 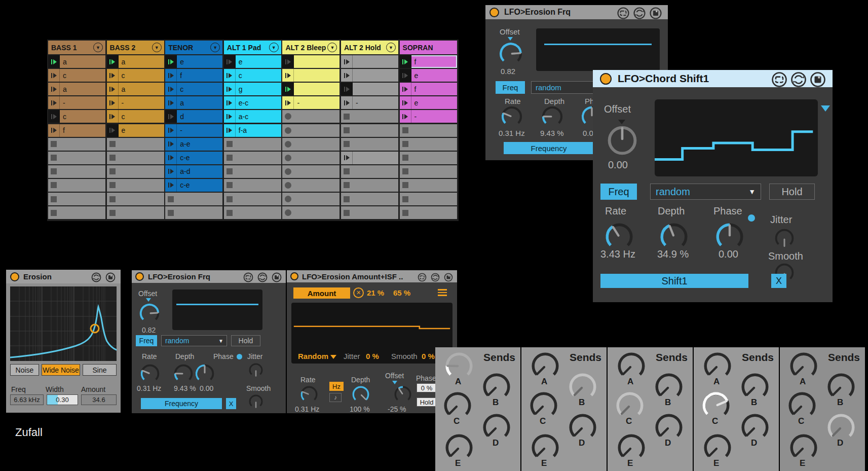 What do you see at coordinates (360, 409) in the screenshot?
I see `depth-value: 100 %` at bounding box center [360, 409].